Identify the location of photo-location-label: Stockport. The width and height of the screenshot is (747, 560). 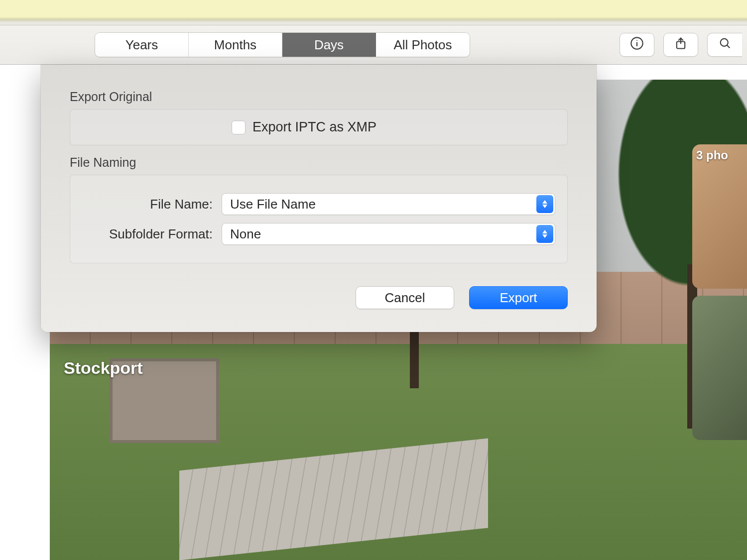
(104, 368).